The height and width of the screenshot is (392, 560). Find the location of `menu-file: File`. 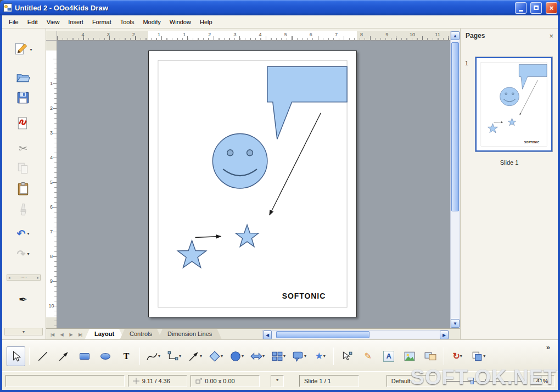

menu-file: File is located at coordinates (14, 22).